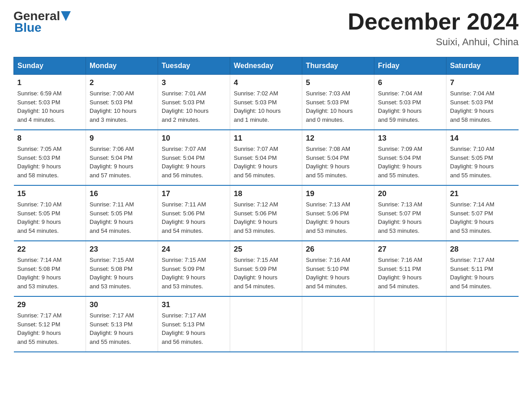  I want to click on header-day-monday: Monday, so click(122, 66).